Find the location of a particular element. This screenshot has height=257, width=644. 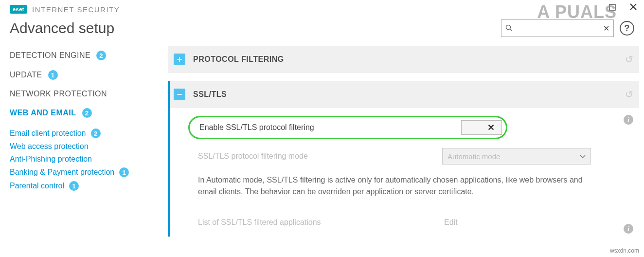

mode-description: In Automatic mode, SSL/TLS filtering is … is located at coordinates (394, 181).